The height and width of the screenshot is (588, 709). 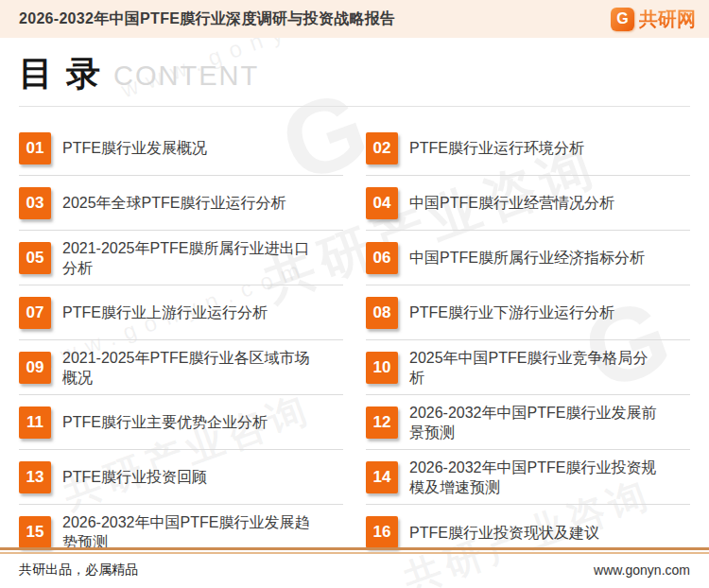 I want to click on toc-item-number: 10, so click(x=382, y=368).